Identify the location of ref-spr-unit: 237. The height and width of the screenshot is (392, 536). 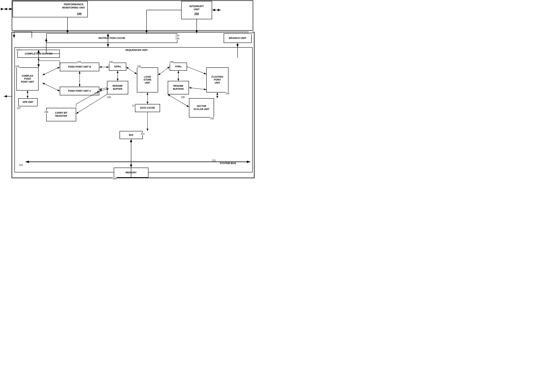
(19, 108).